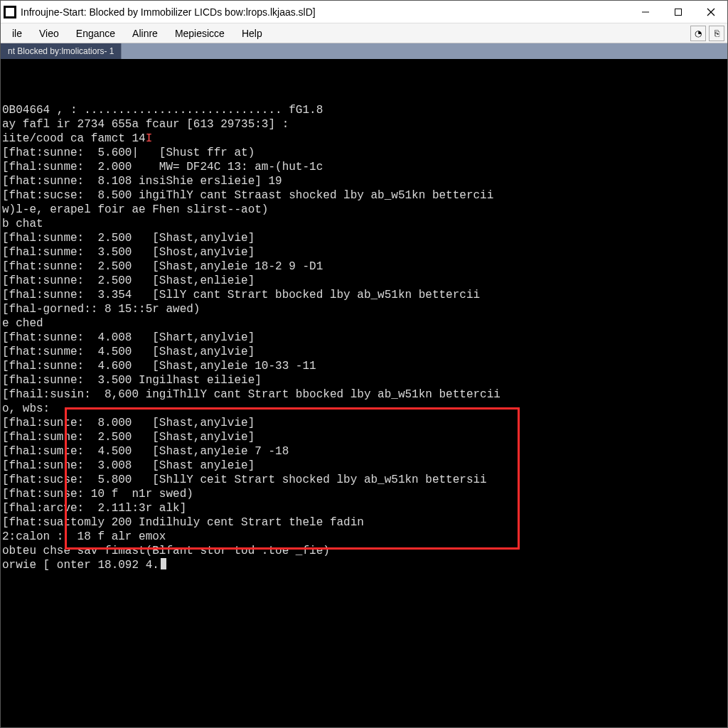 The image size is (728, 728). I want to click on terminal-line: [fhal-gorned:: 8 15::5r awed), so click(362, 309).